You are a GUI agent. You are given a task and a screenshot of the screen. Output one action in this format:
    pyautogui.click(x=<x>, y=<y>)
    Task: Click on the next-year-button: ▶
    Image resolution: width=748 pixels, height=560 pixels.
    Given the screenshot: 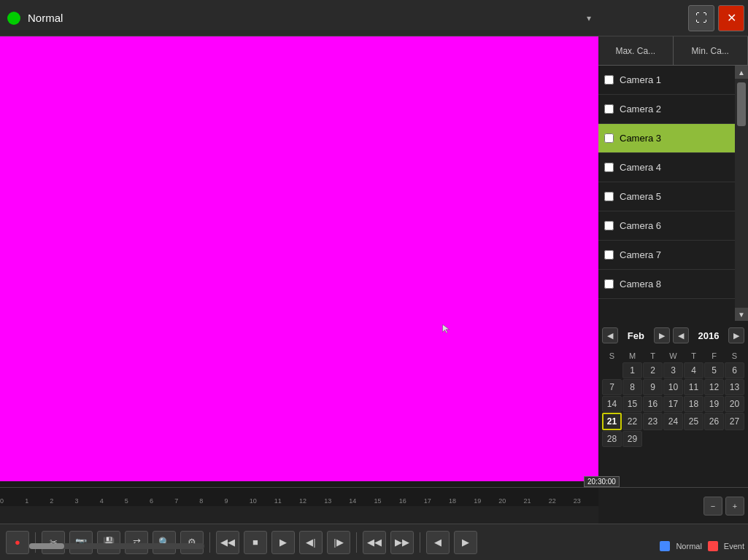 What is the action you would take?
    pyautogui.click(x=736, y=335)
    